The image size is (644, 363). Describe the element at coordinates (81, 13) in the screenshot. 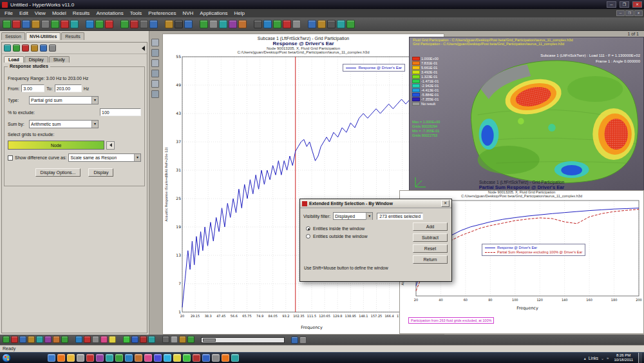

I see `menu-results: Results` at that location.